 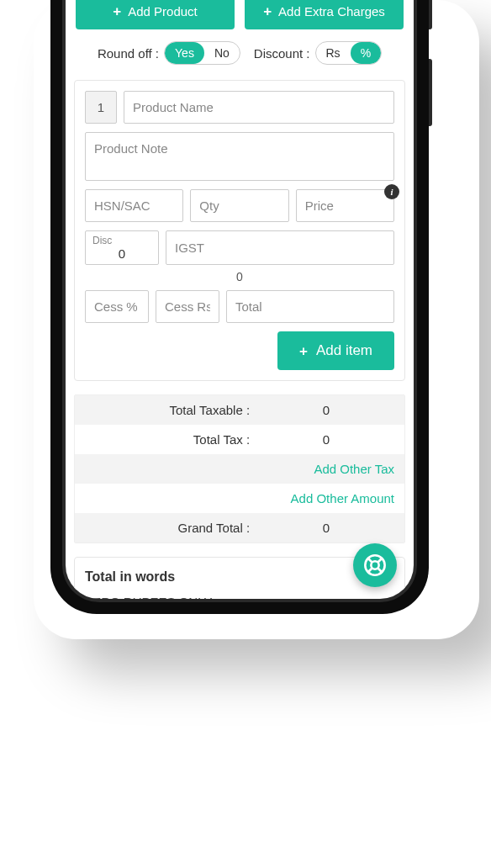 What do you see at coordinates (239, 205) in the screenshot?
I see `qty-input` at bounding box center [239, 205].